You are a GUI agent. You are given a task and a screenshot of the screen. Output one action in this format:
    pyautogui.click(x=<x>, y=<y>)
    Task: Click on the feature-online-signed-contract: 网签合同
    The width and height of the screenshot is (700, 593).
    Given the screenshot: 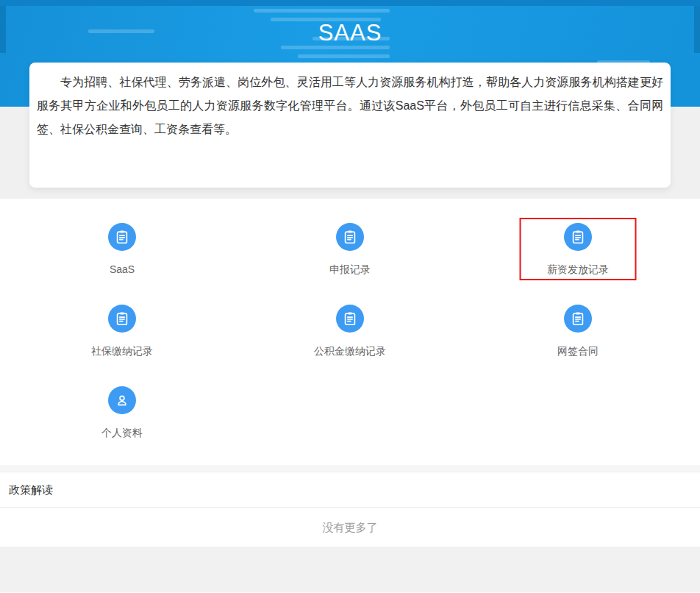 What is the action you would take?
    pyautogui.click(x=578, y=331)
    